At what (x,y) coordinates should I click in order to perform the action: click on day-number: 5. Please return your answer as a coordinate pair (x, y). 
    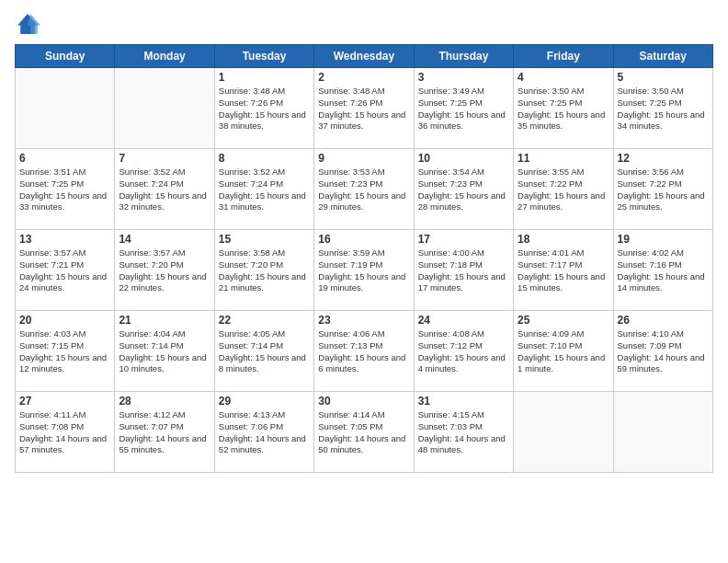
    Looking at the image, I should click on (664, 77).